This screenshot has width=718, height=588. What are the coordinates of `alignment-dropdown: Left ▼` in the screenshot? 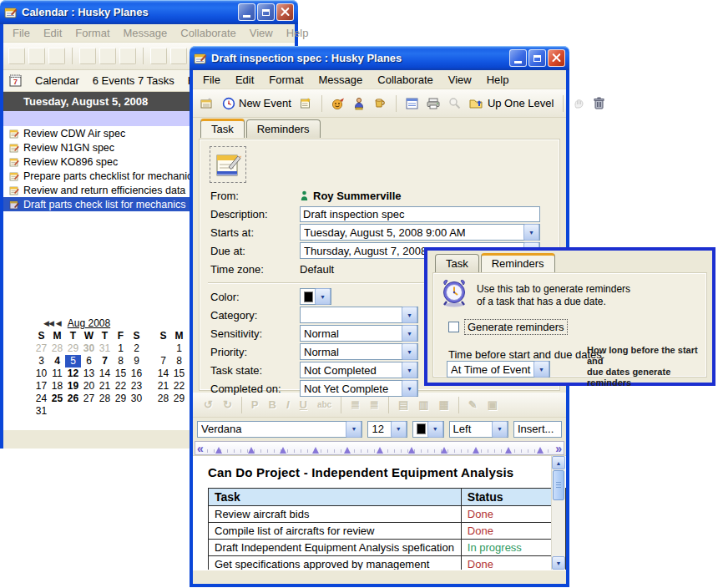 It's located at (479, 429).